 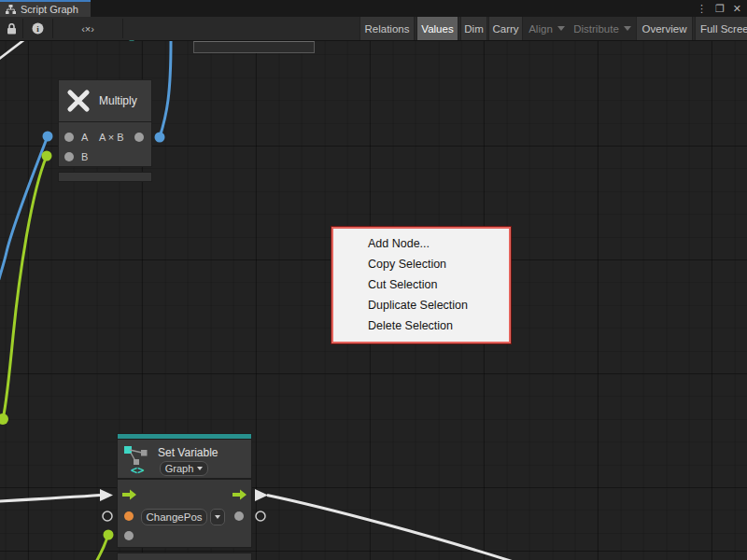 I want to click on dim-toggle: Dim, so click(x=474, y=28).